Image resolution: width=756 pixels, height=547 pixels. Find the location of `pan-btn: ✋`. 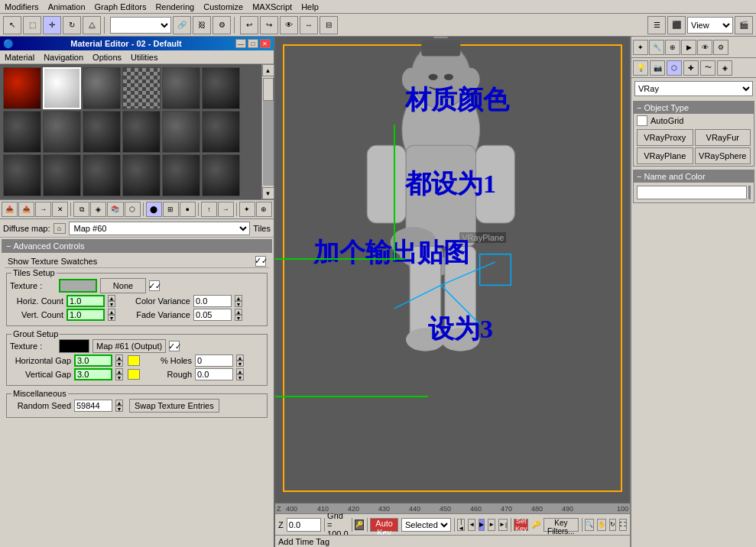

pan-btn: ✋ is located at coordinates (602, 525).